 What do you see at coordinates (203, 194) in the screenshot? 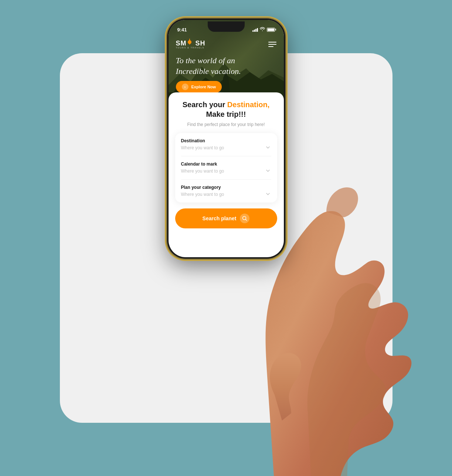
I see `category-placeholder: Where you want to go` at bounding box center [203, 194].